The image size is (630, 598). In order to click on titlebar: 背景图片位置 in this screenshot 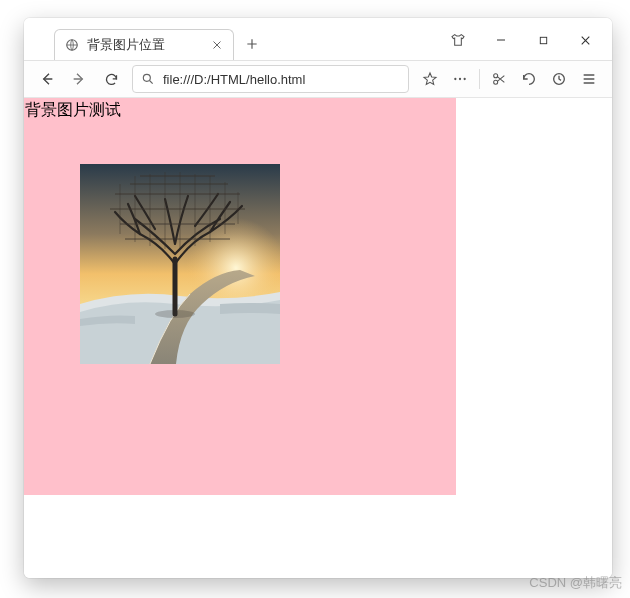, I will do `click(318, 39)`.